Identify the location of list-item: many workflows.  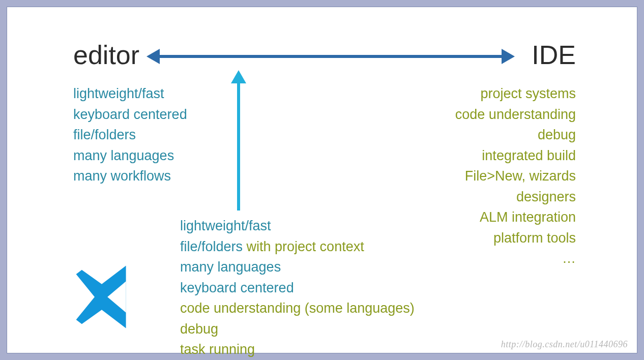
(130, 176).